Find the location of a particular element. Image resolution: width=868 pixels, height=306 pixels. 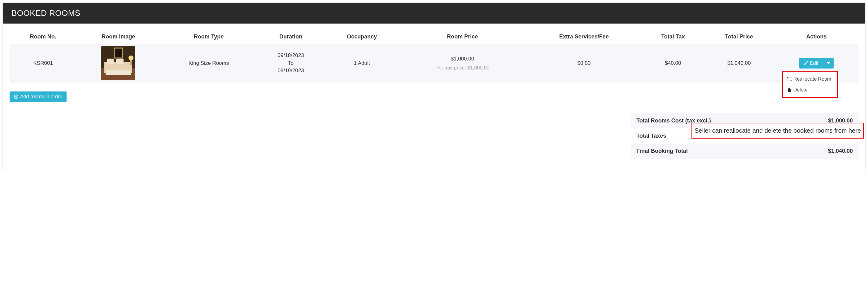

caret-down-icon is located at coordinates (828, 63).